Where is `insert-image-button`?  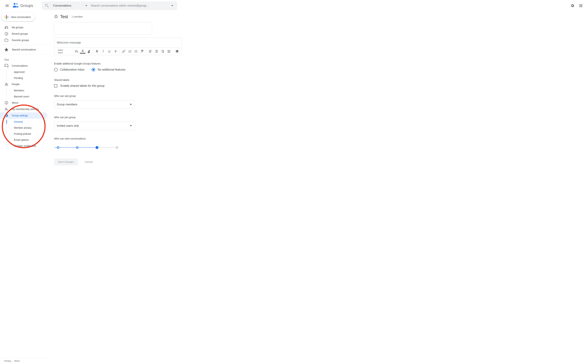
insert-image-button is located at coordinates (177, 52).